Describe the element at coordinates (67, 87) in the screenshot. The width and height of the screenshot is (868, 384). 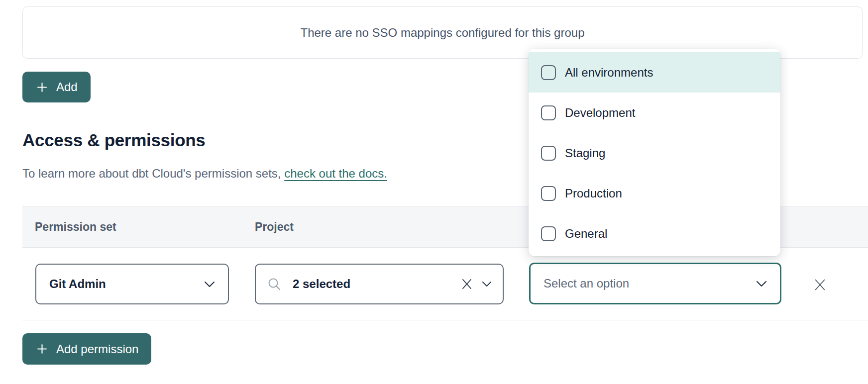
I see `add-button-label: Add` at that location.